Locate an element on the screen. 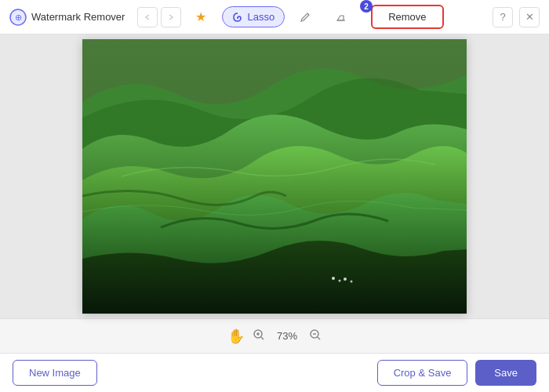 The image size is (549, 392). title-bar: ⊕ Watermark Remover ★ Lasso is located at coordinates (274, 17).